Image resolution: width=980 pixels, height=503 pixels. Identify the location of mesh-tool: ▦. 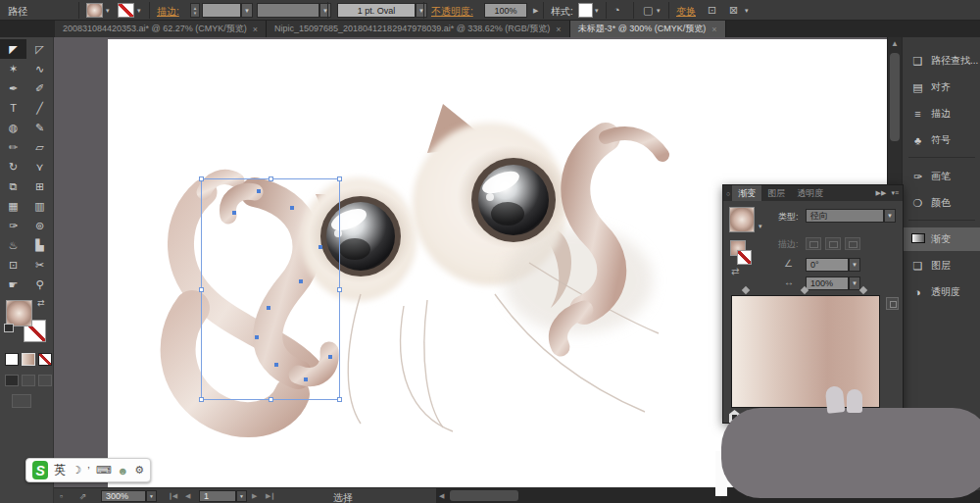
(14, 206).